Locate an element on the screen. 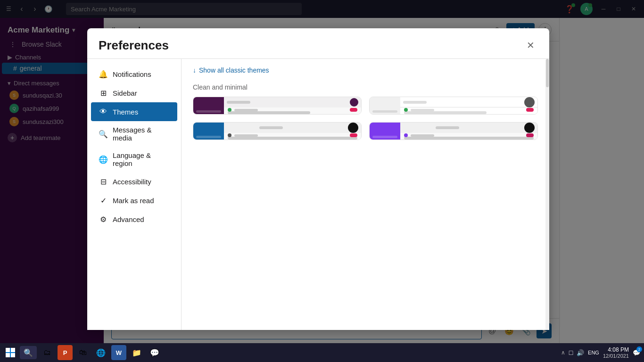 The width and height of the screenshot is (644, 362). mo-sidebar is located at coordinates (208, 131).